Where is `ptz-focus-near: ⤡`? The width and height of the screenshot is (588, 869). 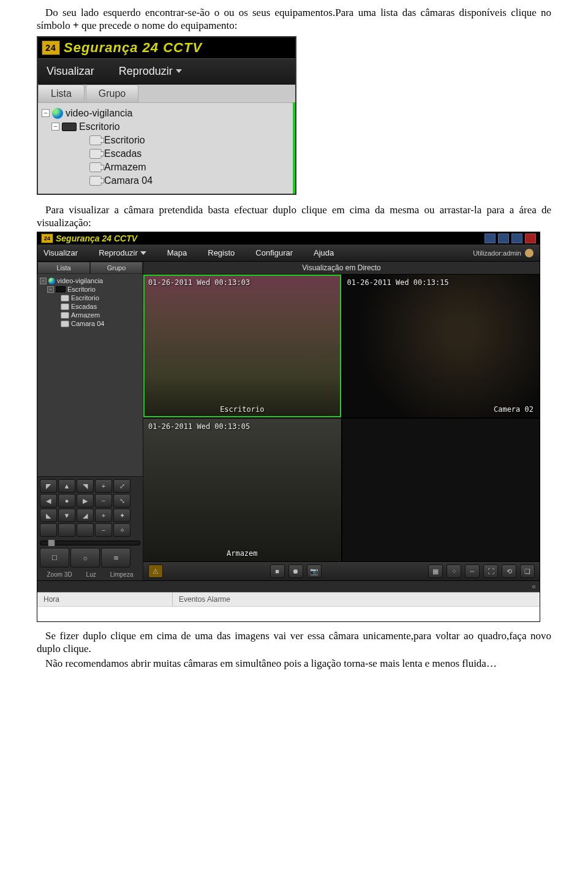 ptz-focus-near: ⤡ is located at coordinates (122, 501).